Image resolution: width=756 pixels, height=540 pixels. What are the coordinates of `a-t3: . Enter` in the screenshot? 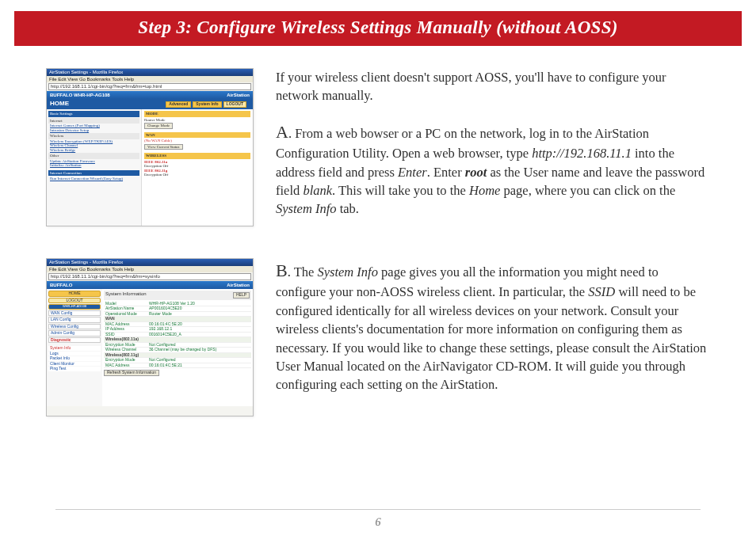 It's located at (446, 173).